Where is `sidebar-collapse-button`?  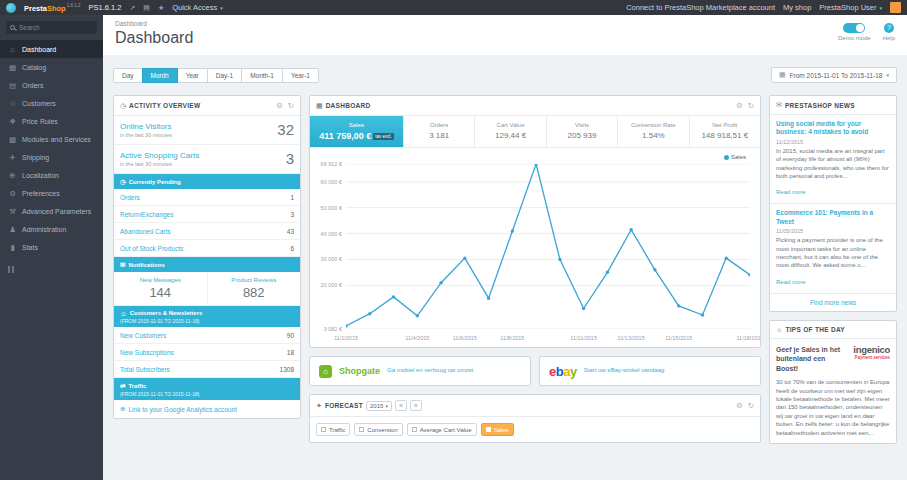
sidebar-collapse-button is located at coordinates (52, 270).